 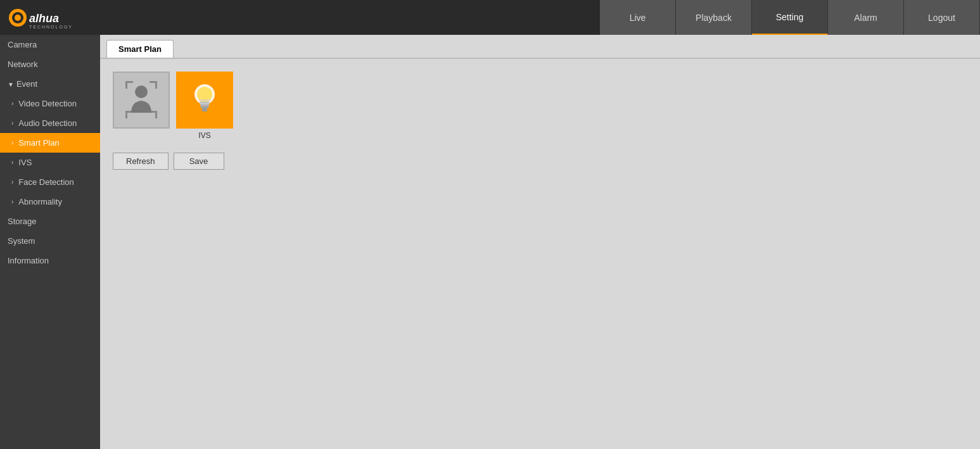 What do you see at coordinates (44, 18) in the screenshot?
I see `logo: alhua TECHNOLOGY` at bounding box center [44, 18].